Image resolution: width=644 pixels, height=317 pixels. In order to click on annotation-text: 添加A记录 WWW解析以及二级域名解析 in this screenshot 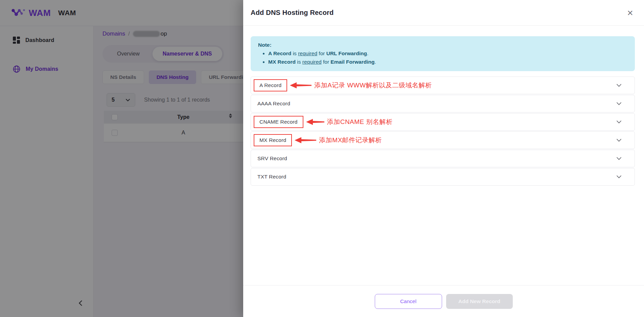, I will do `click(373, 85)`.